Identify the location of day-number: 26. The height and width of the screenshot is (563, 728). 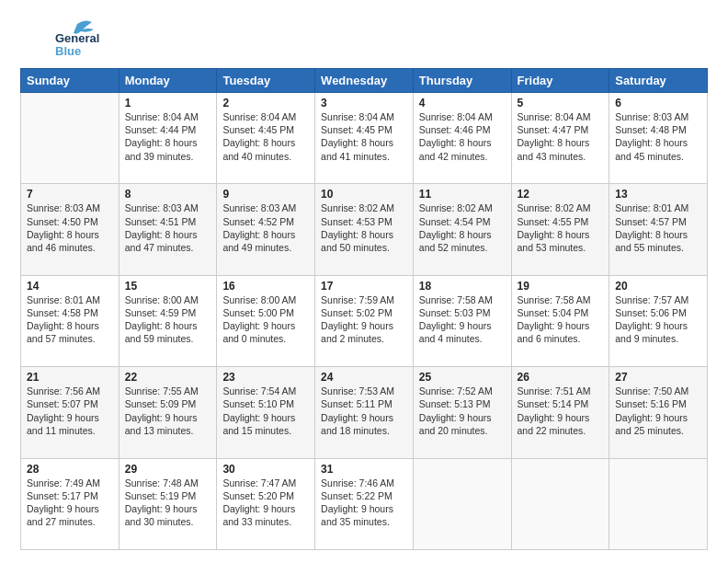
(561, 377).